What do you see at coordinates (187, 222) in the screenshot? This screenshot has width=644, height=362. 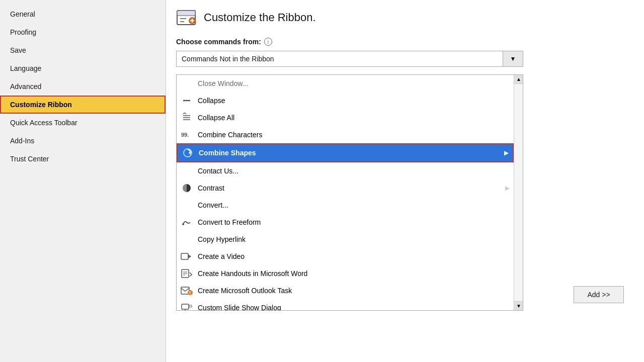 I see `wave-icon` at bounding box center [187, 222].